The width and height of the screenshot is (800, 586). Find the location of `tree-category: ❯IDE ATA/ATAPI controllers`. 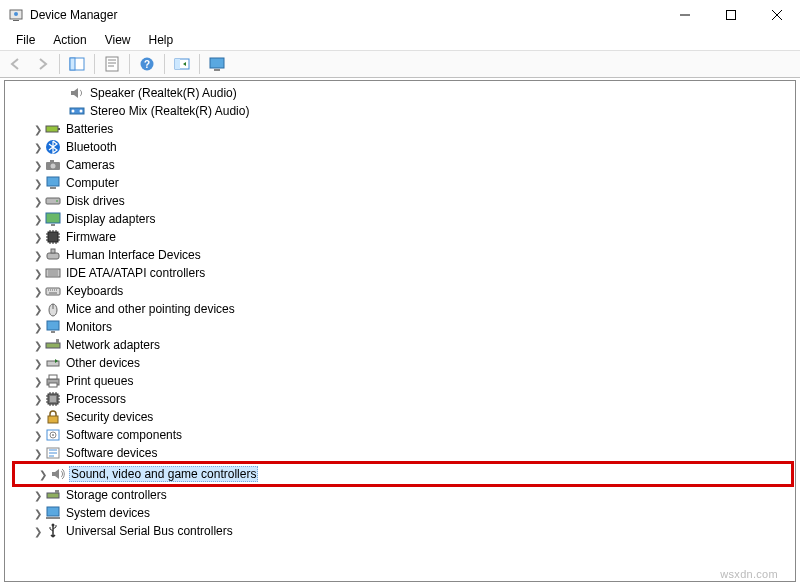

tree-category: ❯IDE ATA/ATAPI controllers is located at coordinates (403, 273).